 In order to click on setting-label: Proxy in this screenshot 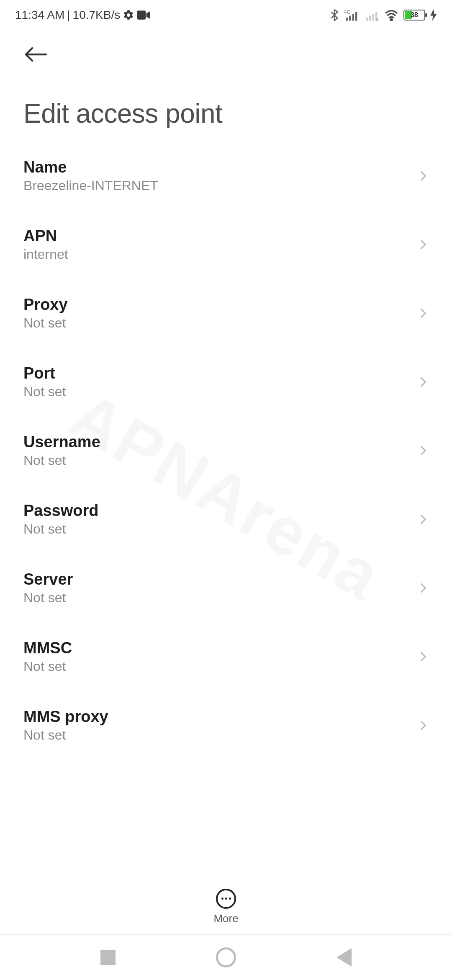, I will do `click(46, 305)`.